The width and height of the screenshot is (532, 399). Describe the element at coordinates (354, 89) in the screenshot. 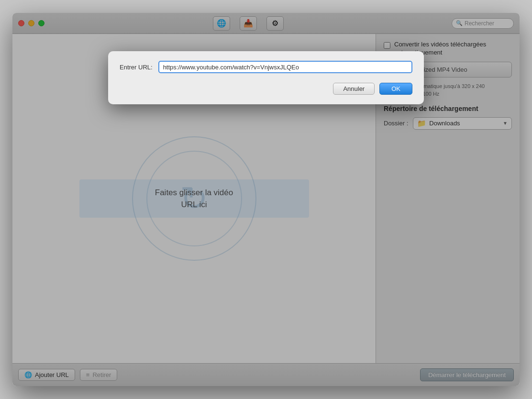

I see `modal-cancel-button: Annuler` at that location.